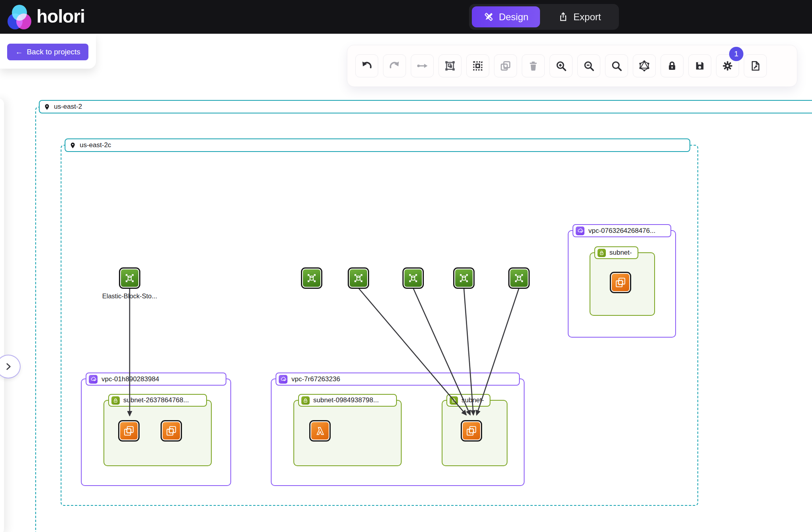 This screenshot has height=532, width=812. Describe the element at coordinates (19, 52) in the screenshot. I see `arrow-left-icon: ←` at that location.